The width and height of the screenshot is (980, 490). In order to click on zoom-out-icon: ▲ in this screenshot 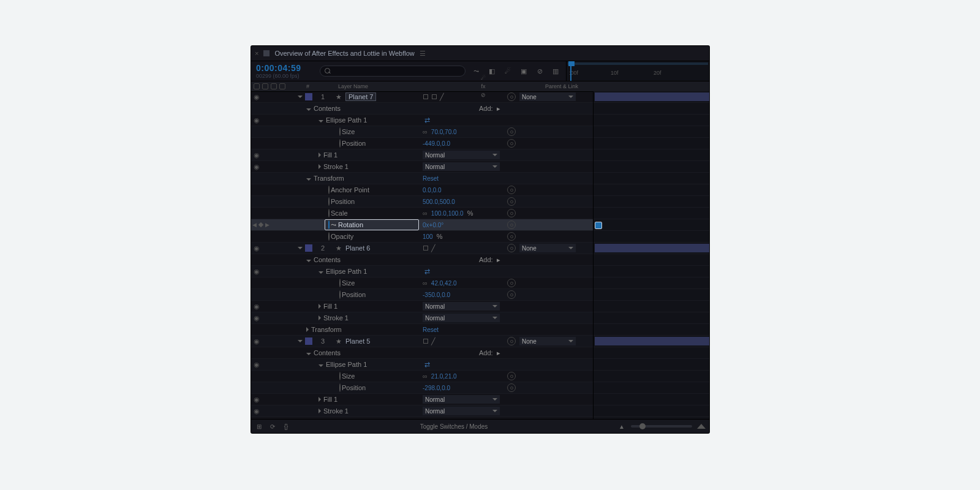, I will do `click(622, 426)`.